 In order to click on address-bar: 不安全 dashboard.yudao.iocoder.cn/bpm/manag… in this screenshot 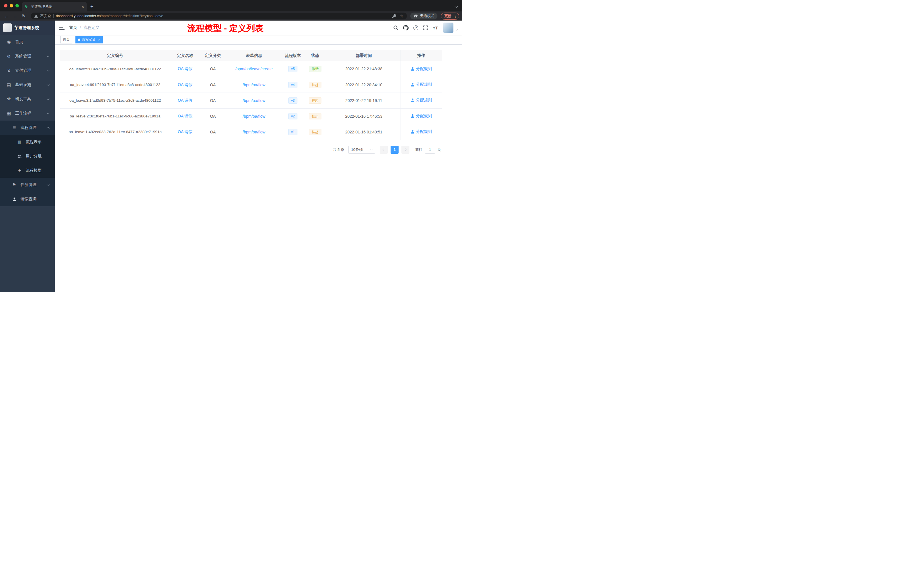, I will do `click(219, 16)`.